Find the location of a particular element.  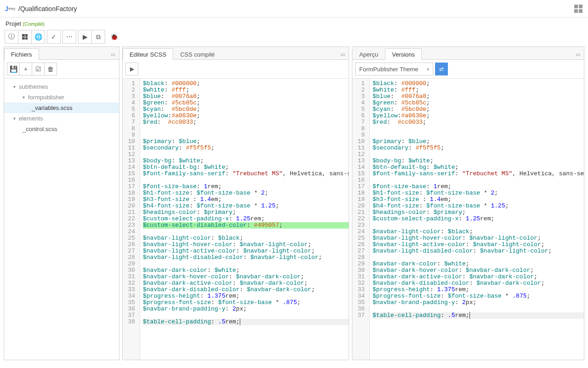

play-button: ▶ is located at coordinates (85, 37).